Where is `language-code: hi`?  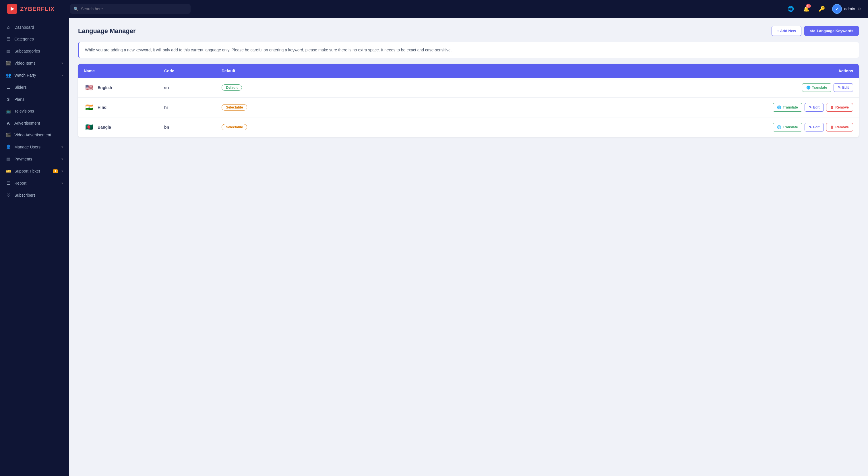
language-code: hi is located at coordinates (187, 107).